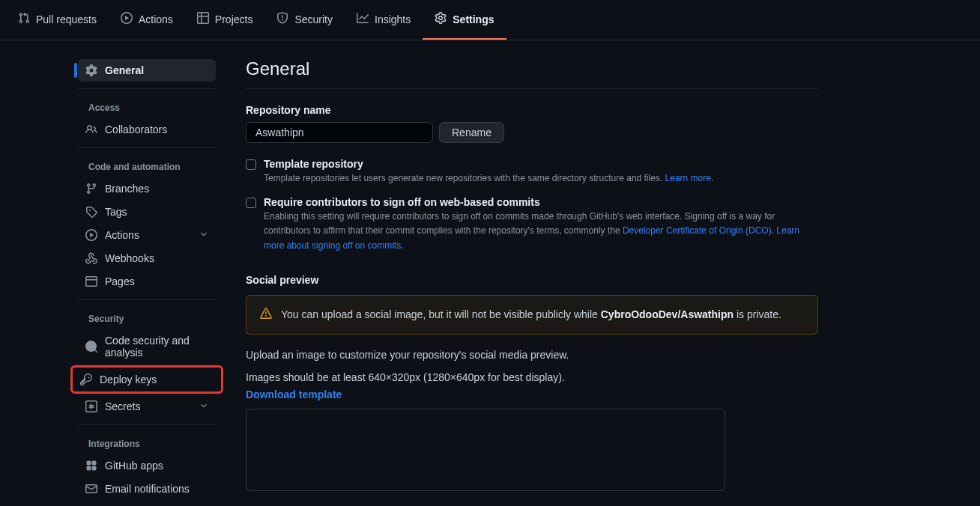  Describe the element at coordinates (304, 19) in the screenshot. I see `tab-security: Security` at that location.